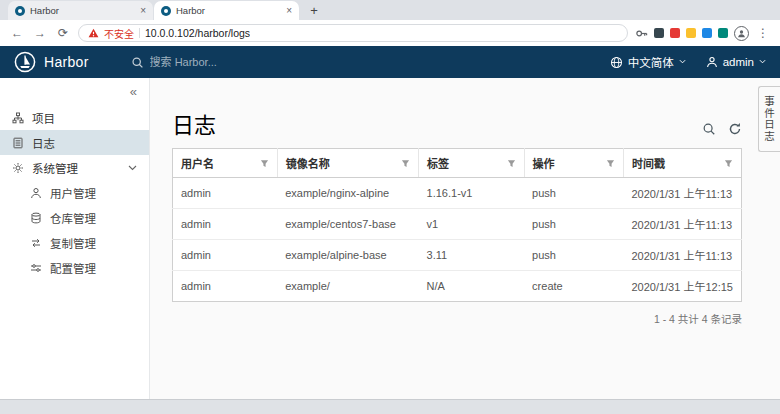 The width and height of the screenshot is (780, 414). Describe the element at coordinates (648, 62) in the screenshot. I see `language-selector: 中文简体` at that location.